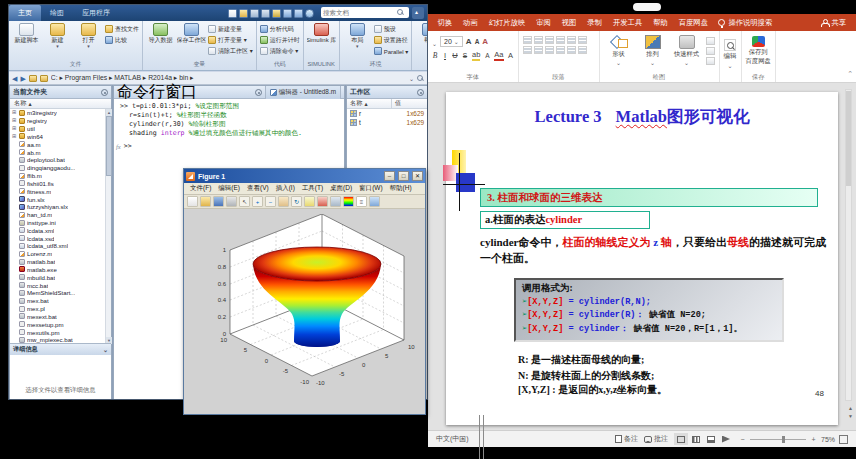 This screenshot has height=459, width=856. I want to click on quick-styles-button: 快速样式, so click(687, 52).